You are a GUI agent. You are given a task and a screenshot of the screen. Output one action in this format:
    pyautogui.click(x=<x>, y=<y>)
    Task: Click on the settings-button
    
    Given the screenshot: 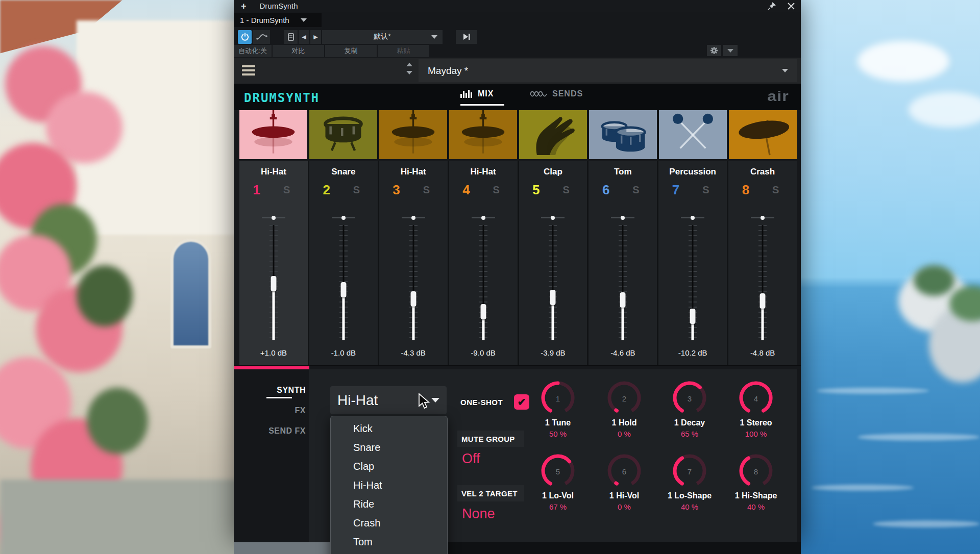 What is the action you would take?
    pyautogui.click(x=714, y=51)
    